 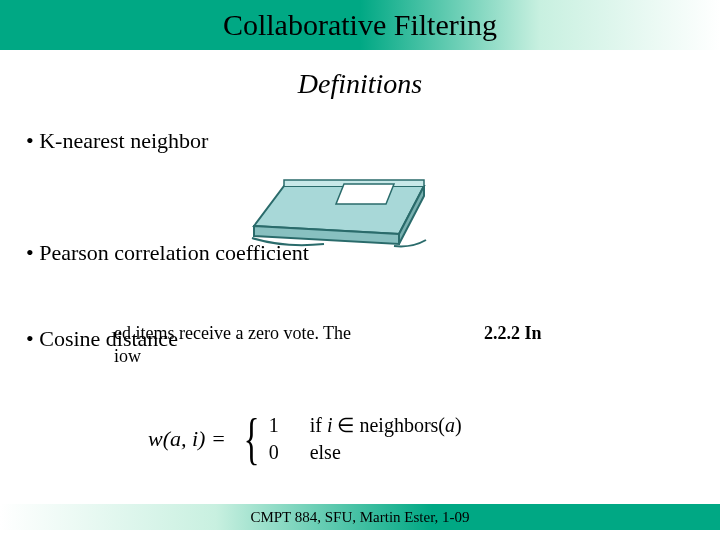 I want to click on case1-condition: if i ∈ neighbors(a), so click(x=386, y=425).